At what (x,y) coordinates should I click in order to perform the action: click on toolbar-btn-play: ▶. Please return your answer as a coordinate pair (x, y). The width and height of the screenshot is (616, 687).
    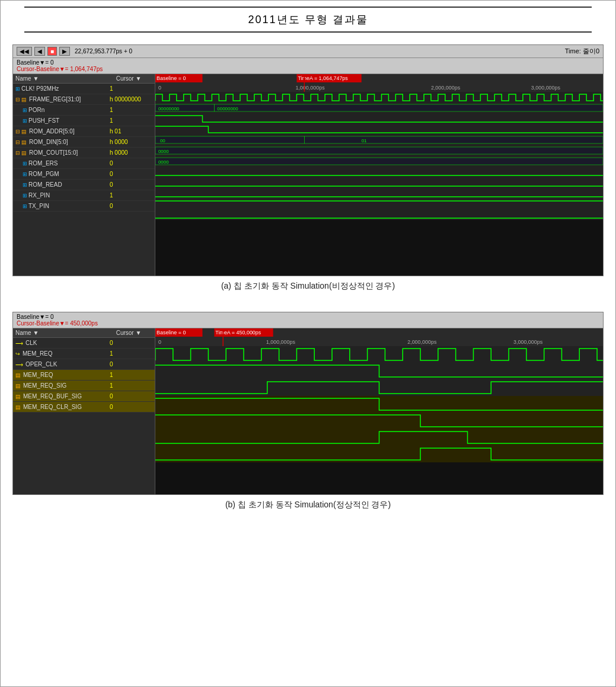
    Looking at the image, I should click on (65, 51).